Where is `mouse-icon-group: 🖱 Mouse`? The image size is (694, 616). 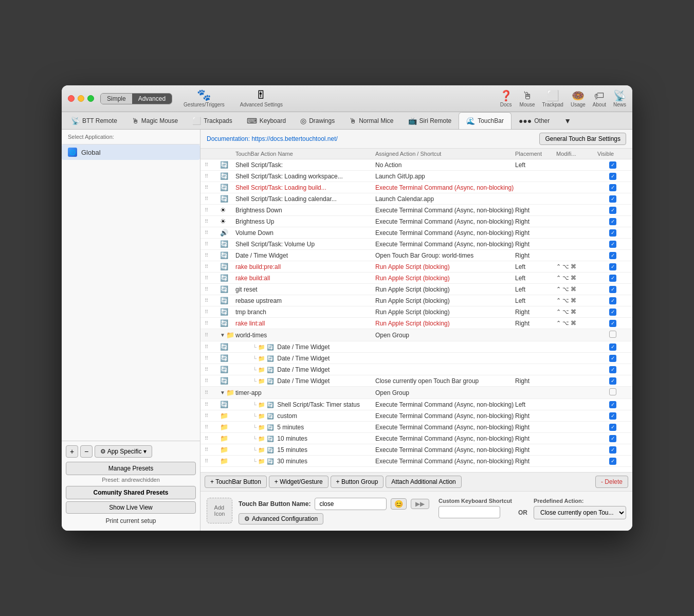
mouse-icon-group: 🖱 Mouse is located at coordinates (527, 99).